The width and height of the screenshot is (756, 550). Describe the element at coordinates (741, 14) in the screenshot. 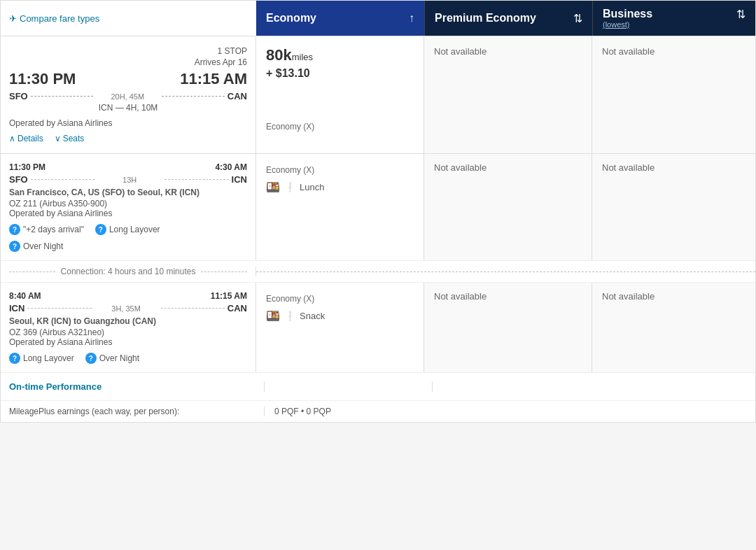

I see `business-sort-icon: ⇅` at that location.